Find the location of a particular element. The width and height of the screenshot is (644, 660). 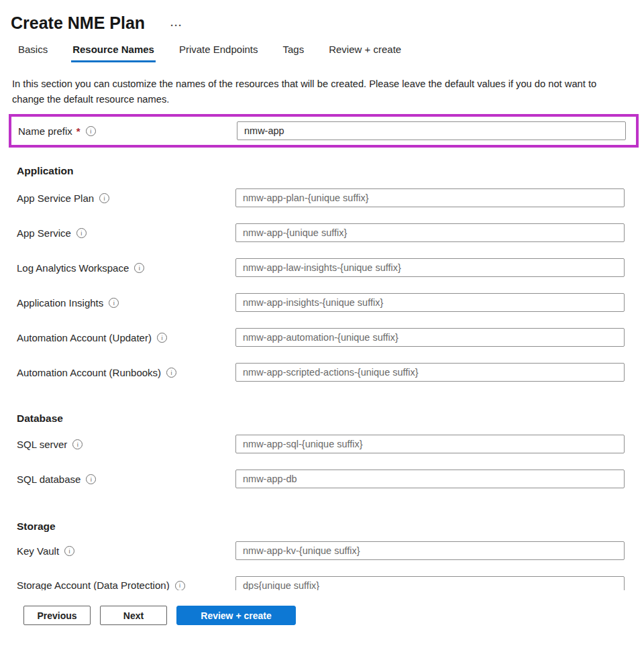

field-label: Log Analytics Workspace is located at coordinates (72, 268).